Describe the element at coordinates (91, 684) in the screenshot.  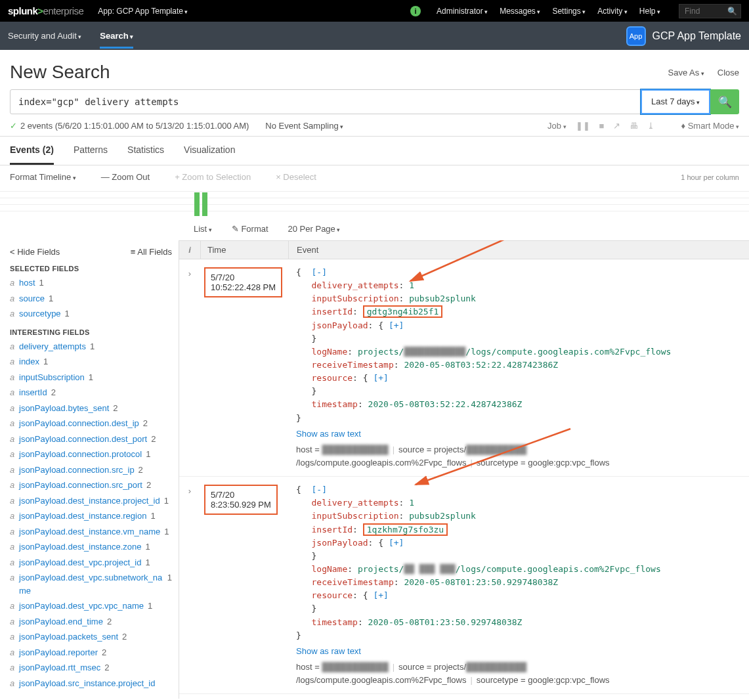
I see `field-row: ajsonPayload.src_instance.project_id` at that location.